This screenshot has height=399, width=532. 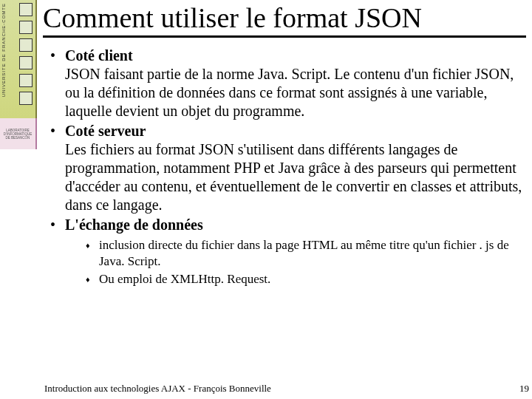 What do you see at coordinates (18, 134) in the screenshot?
I see `sidebar-lab-block: LABORATOIRE D'INFORMATIQUE DE BESANCON` at bounding box center [18, 134].